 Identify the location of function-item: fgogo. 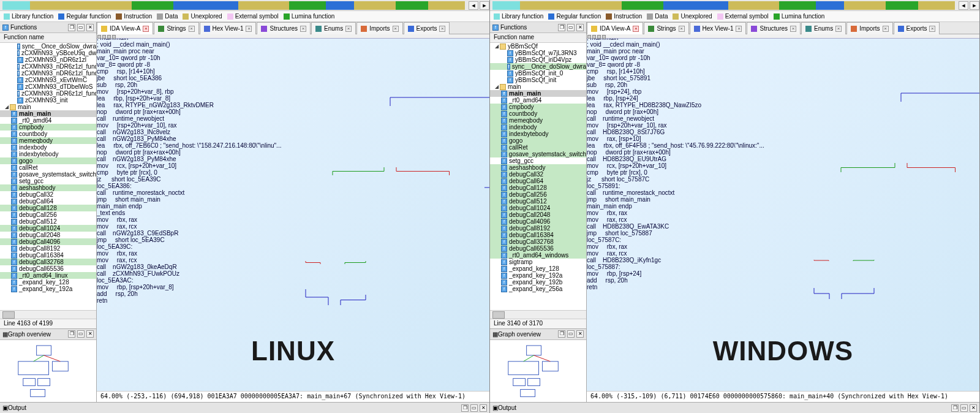
(538, 141).